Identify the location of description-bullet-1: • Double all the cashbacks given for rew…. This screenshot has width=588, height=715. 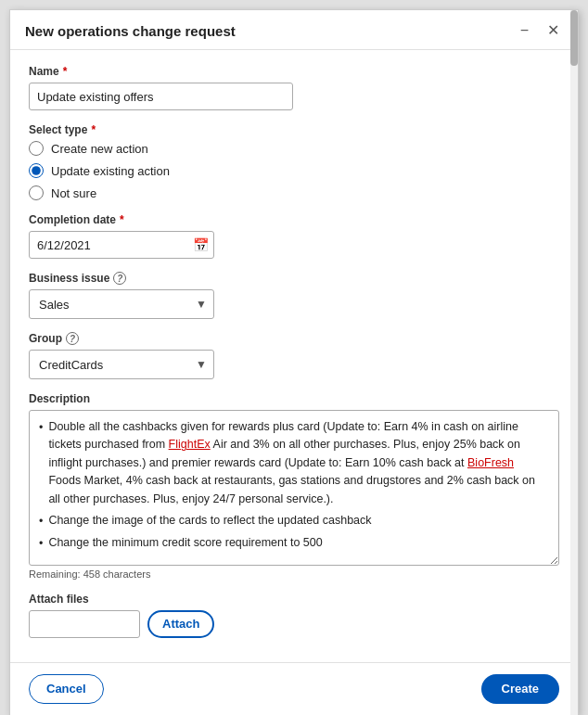
(294, 464).